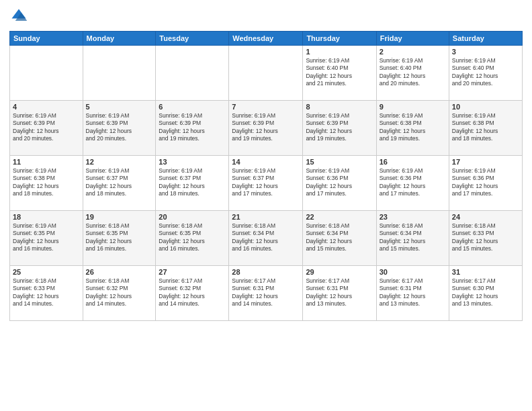  What do you see at coordinates (340, 183) in the screenshot?
I see `calendar-cell: 15Sunrise: 6:19 AM Sunset: 6:36 PM Dayli…` at bounding box center [340, 183].